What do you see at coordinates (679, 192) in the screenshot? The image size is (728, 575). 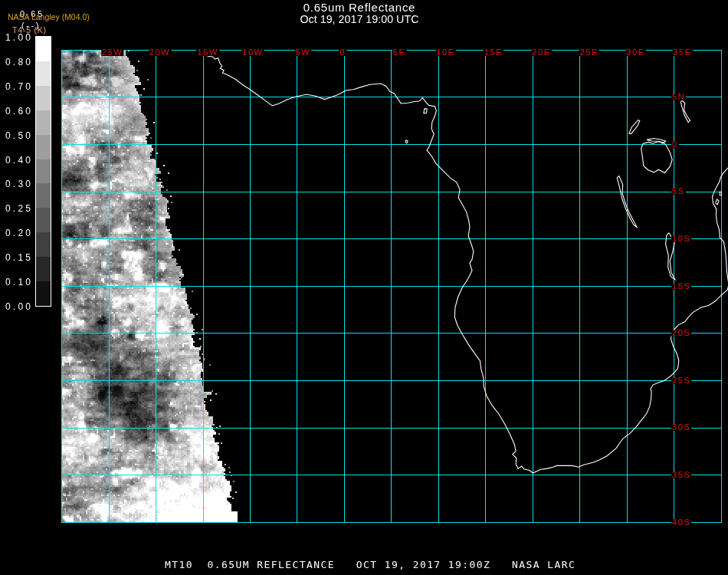 I see `lat-label-5S: 5S` at bounding box center [679, 192].